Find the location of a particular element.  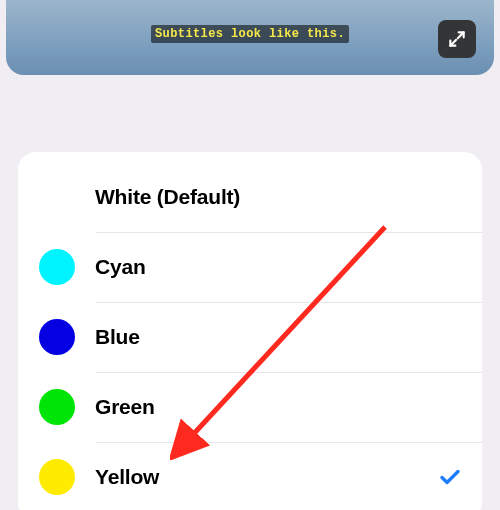

color-option-green: Green is located at coordinates (250, 407).